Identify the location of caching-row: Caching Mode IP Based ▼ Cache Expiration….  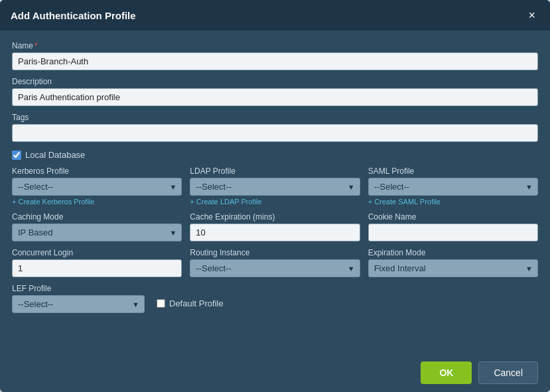
(275, 227).